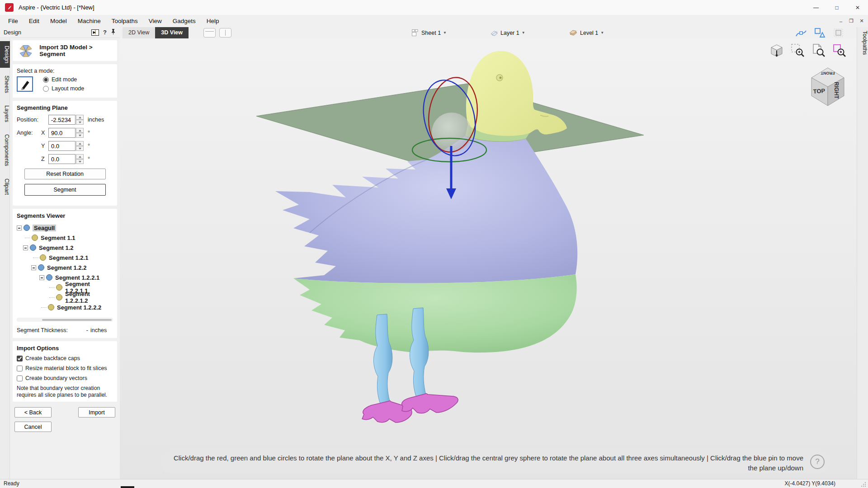  What do you see at coordinates (63, 89) in the screenshot?
I see `layout-mode-radio-row: Layout mode` at bounding box center [63, 89].